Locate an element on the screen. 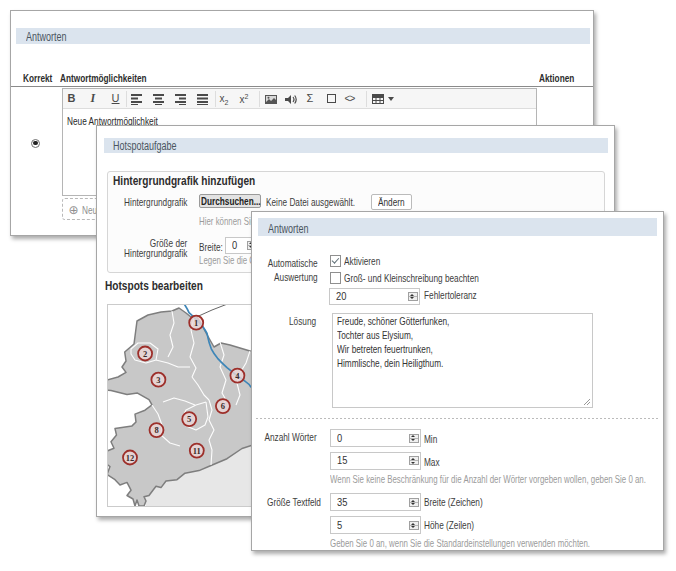  svg-text: 12 is located at coordinates (130, 458).